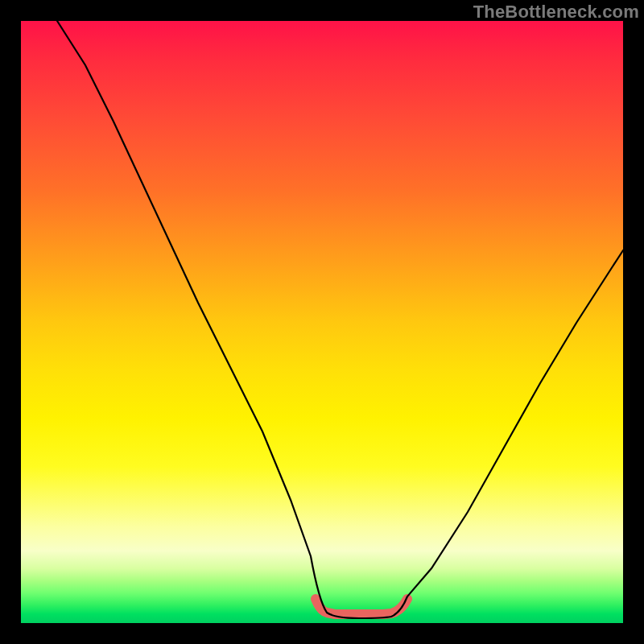  I want to click on watermark-text: TheBottleneck.com, so click(556, 12).